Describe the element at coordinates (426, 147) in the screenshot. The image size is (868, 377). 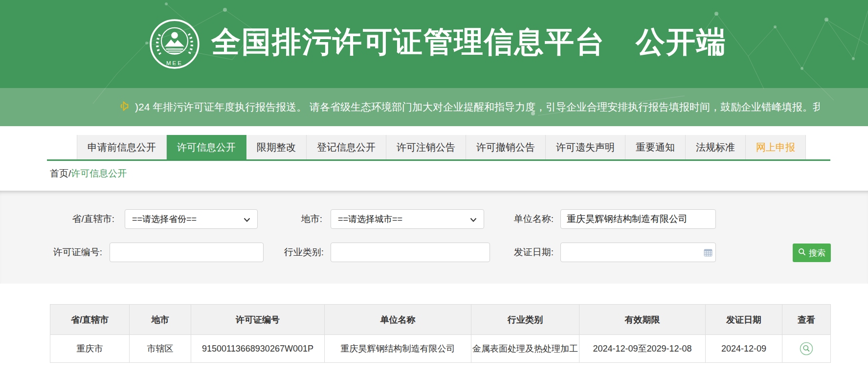
I see `tab-permit-cancellation-notice: 许可注销公告` at that location.